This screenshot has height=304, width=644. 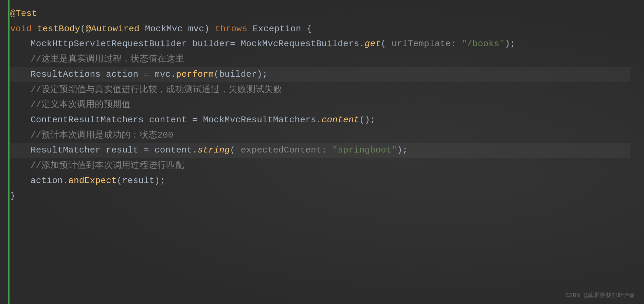 What do you see at coordinates (320, 196) in the screenshot?
I see `line-close: }` at bounding box center [320, 196].